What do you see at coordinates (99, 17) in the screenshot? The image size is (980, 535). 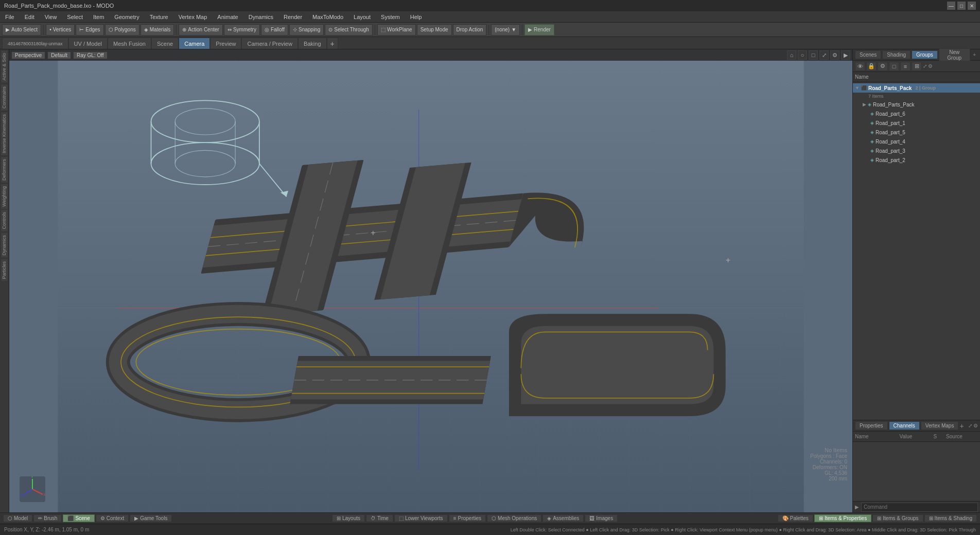 I see `menu-item: Item` at bounding box center [99, 17].